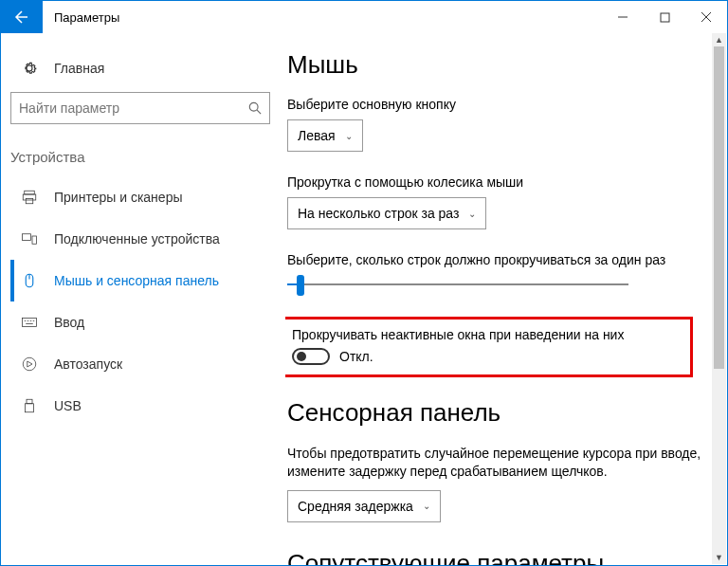 The height and width of the screenshot is (566, 728). Describe the element at coordinates (498, 260) in the screenshot. I see `lines-label: Выберите, сколько строк должно прокручив…` at that location.